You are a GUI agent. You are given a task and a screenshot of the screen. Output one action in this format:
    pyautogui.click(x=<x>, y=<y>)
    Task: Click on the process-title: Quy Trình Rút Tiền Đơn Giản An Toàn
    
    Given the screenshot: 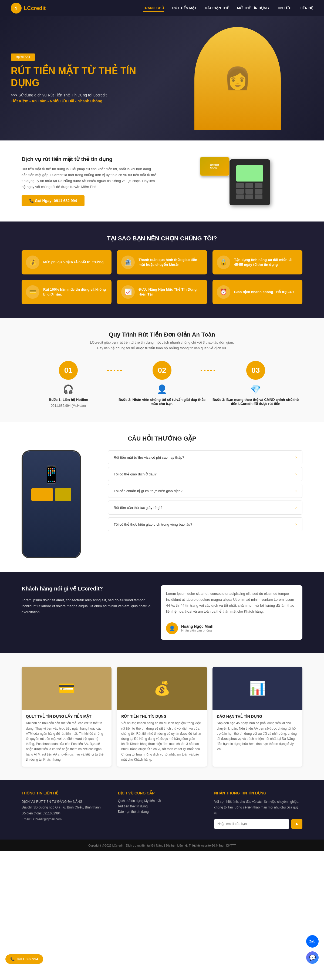 What is the action you would take?
    pyautogui.click(x=162, y=335)
    